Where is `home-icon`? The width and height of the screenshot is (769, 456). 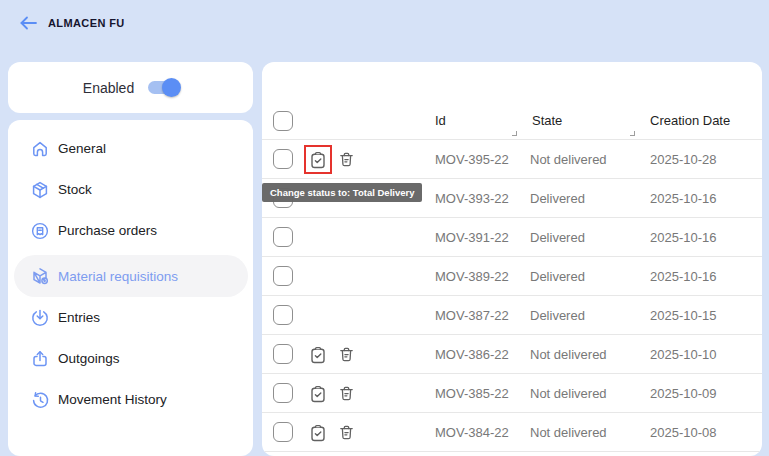
home-icon is located at coordinates (40, 149).